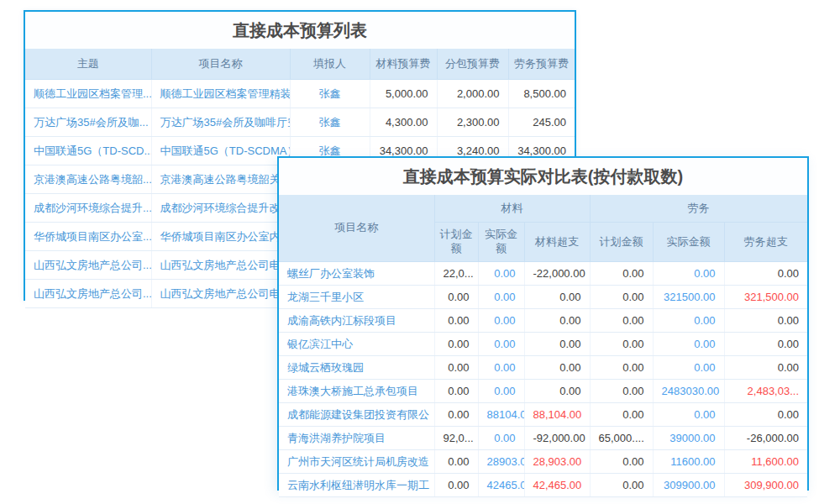 Image resolution: width=840 pixels, height=504 pixels. What do you see at coordinates (699, 208) in the screenshot?
I see `group-header-labor: 劳务` at bounding box center [699, 208].